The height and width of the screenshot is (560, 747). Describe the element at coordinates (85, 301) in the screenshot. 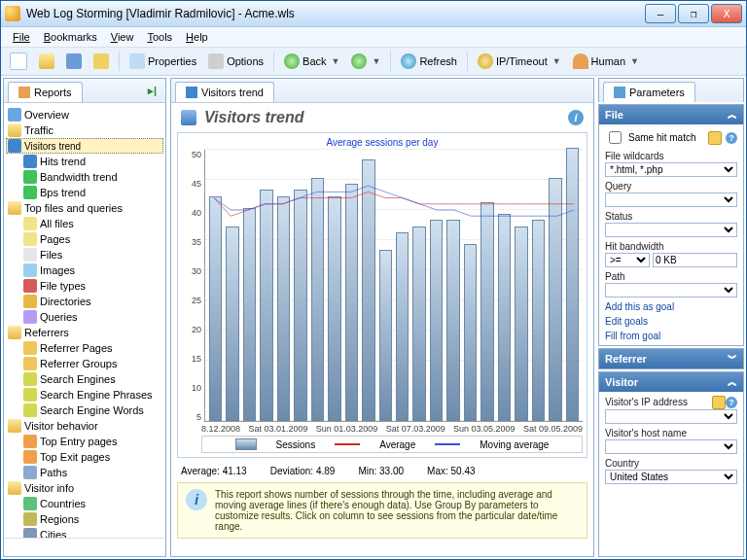

I see `tree-item: Directories` at that location.